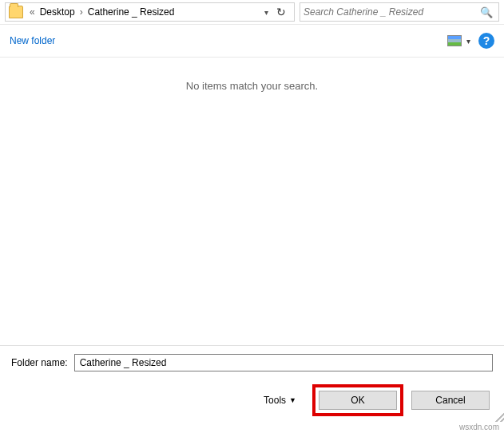  I want to click on breadcrumb-segment: Catherine _ Resized, so click(131, 12).